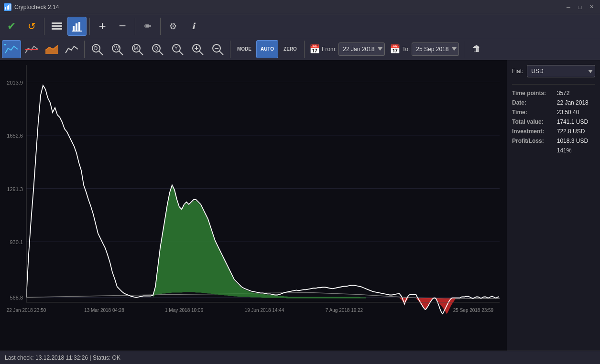  I want to click on svg-text: W, so click(117, 49).